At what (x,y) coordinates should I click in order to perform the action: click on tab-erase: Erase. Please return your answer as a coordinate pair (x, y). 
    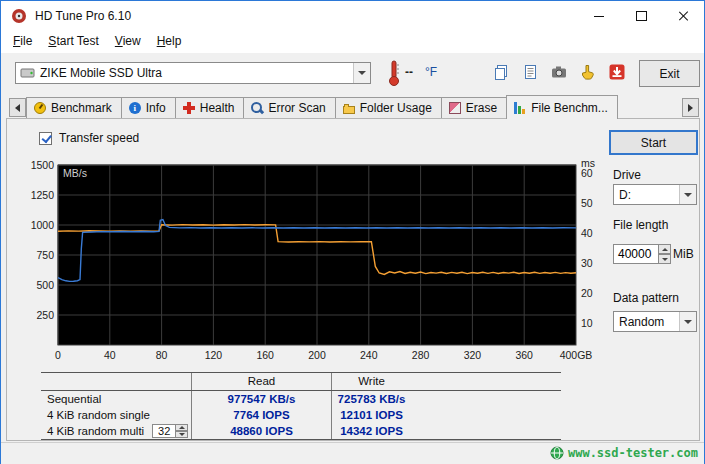
    Looking at the image, I should click on (474, 108).